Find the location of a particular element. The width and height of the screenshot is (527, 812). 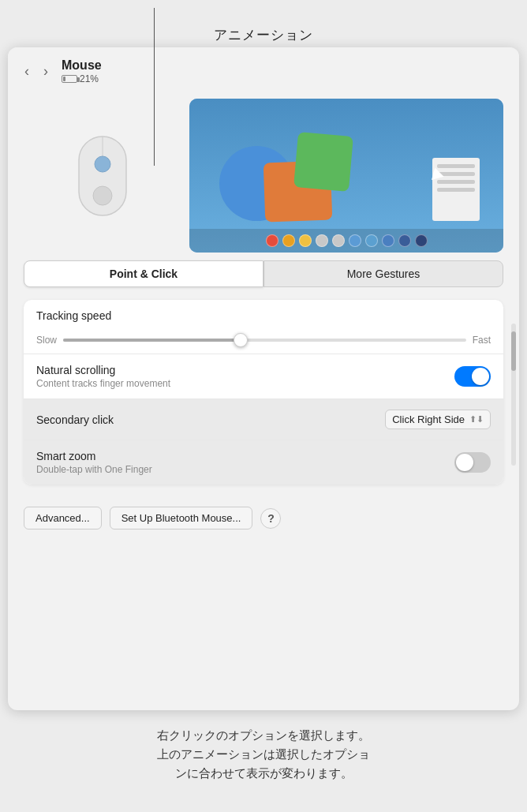

secondary-click-value: Click Right Side is located at coordinates (428, 420).